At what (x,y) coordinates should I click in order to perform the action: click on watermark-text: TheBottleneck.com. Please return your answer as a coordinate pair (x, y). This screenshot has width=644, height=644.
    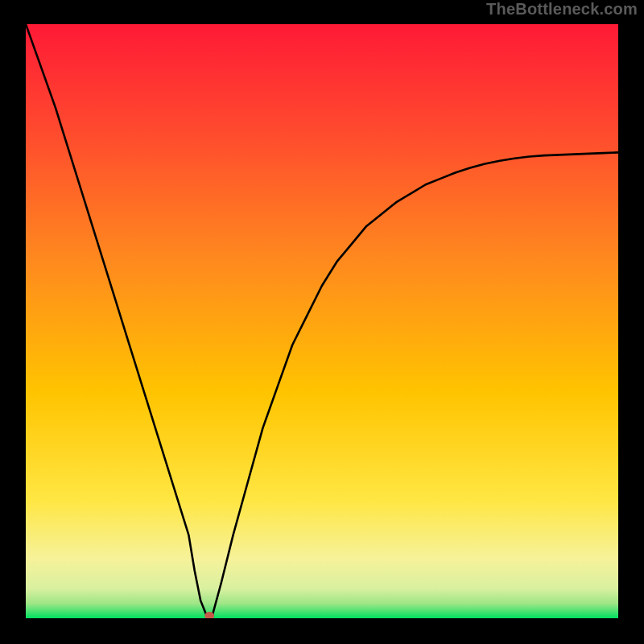
    Looking at the image, I should click on (562, 10).